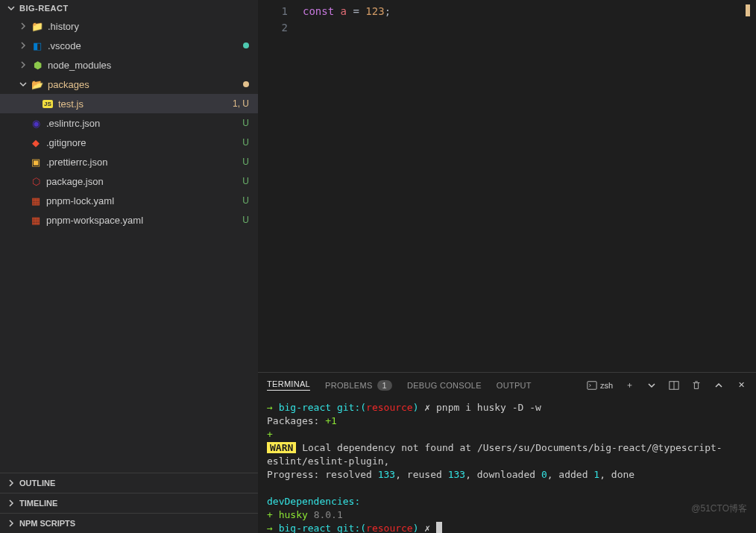  What do you see at coordinates (129, 26) in the screenshot?
I see `folder-history: 📁 .history` at bounding box center [129, 26].